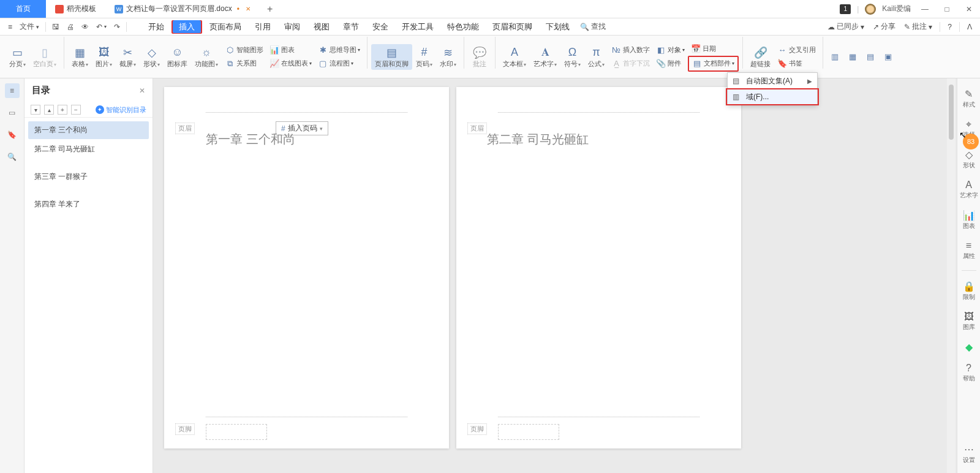 Image resolution: width=980 pixels, height=473 pixels. What do you see at coordinates (339, 50) in the screenshot?
I see `mindmap-button: ✱思维导图▾` at bounding box center [339, 50].